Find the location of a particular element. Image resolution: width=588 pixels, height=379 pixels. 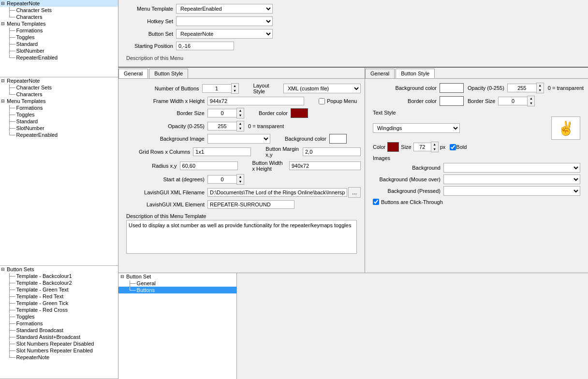

tree-item-standard-mid: ├─ Standard is located at coordinates (59, 121).